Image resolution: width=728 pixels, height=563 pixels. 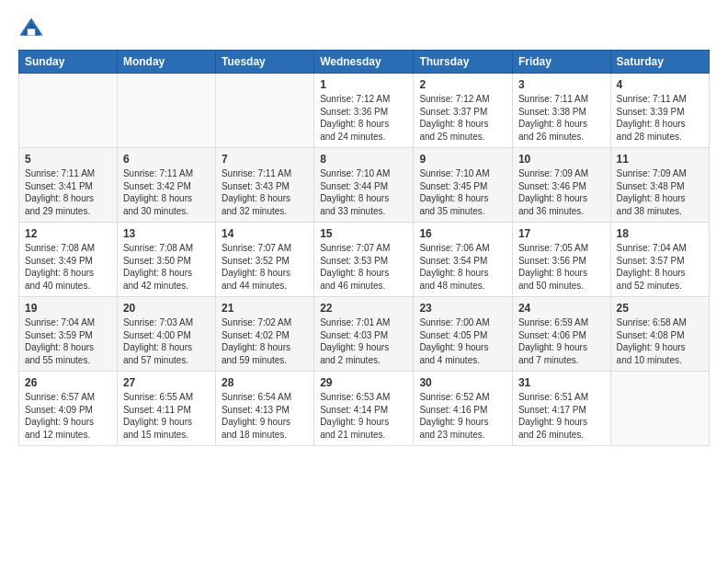 What do you see at coordinates (68, 408) in the screenshot?
I see `calendar-cell: 26Sunrise: 6:57 AM Sunset: 4:09 PM Dayli…` at bounding box center [68, 408].